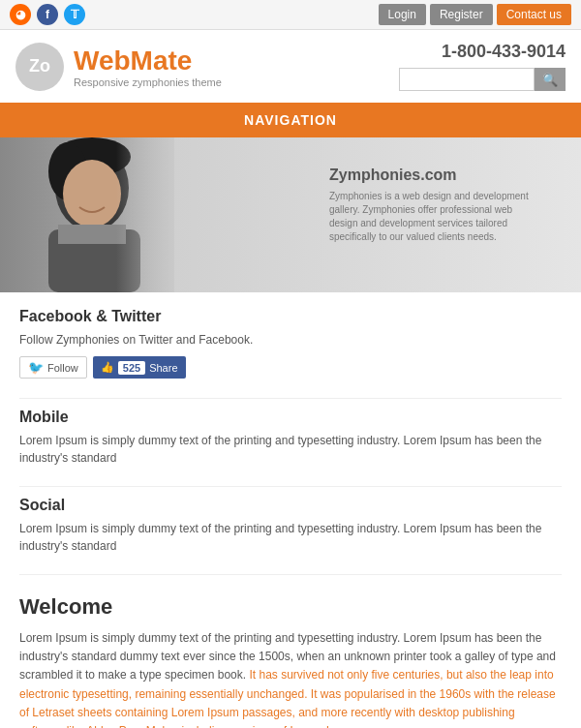  What do you see at coordinates (290, 343) in the screenshot?
I see `facebook-twitter-section: Facebook & Twitter Follow Zymphonies on …` at bounding box center [290, 343].